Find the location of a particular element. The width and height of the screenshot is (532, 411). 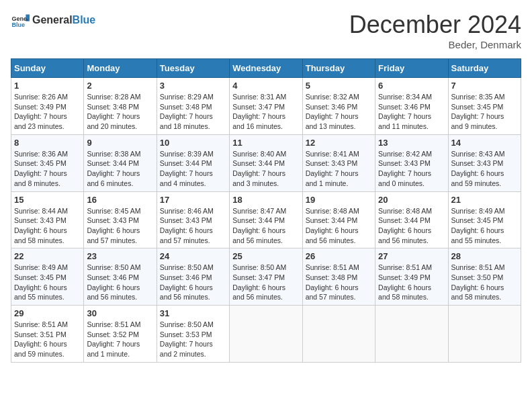

svg-text: Blue is located at coordinates (18, 25).